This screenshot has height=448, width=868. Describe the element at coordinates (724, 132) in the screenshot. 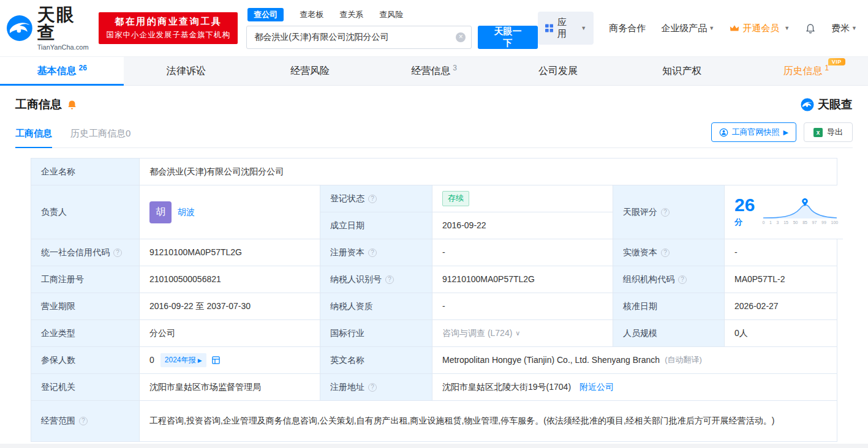

I see `snapshot-icon` at that location.